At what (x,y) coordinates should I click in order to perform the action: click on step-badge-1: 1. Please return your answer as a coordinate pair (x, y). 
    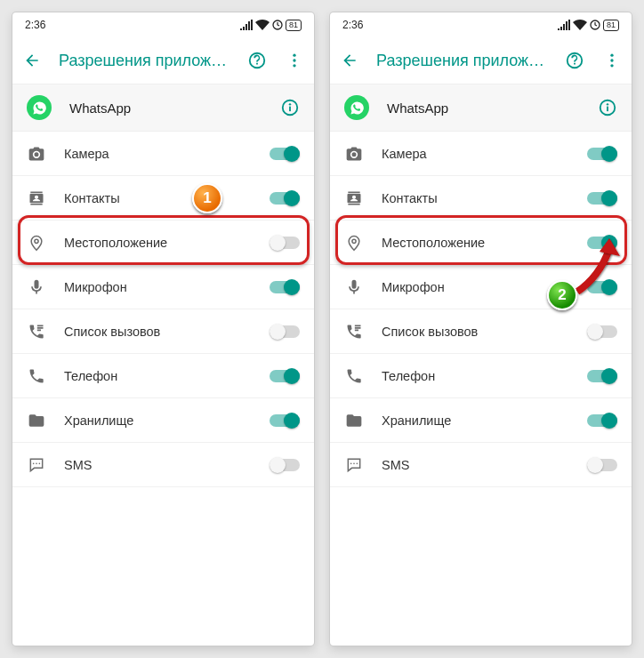
    Looking at the image, I should click on (207, 198).